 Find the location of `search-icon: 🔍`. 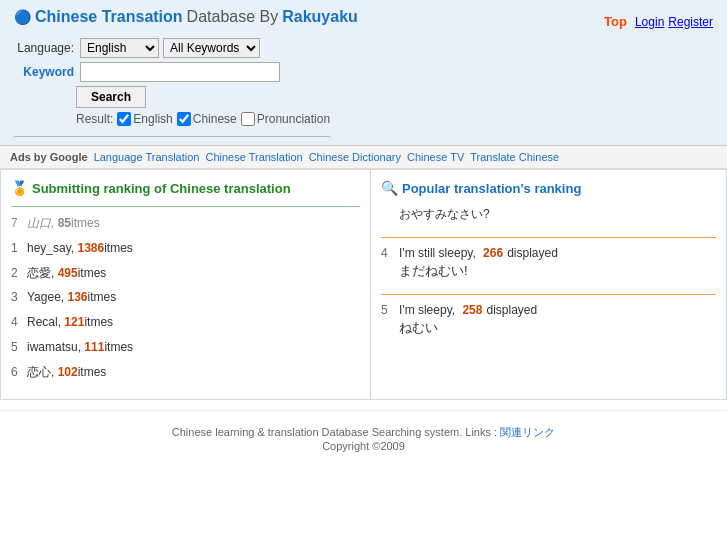

search-icon: 🔍 is located at coordinates (390, 188).